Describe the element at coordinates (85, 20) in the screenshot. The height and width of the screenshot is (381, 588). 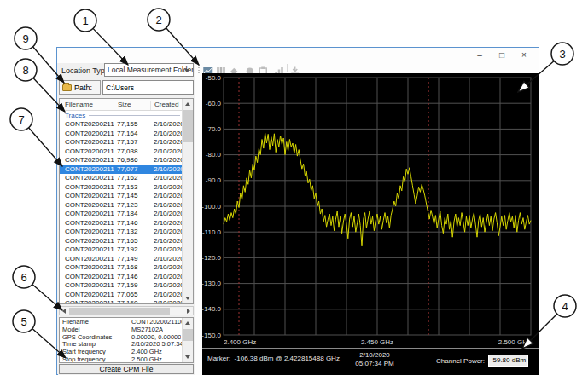
I see `callout-number: 1` at that location.